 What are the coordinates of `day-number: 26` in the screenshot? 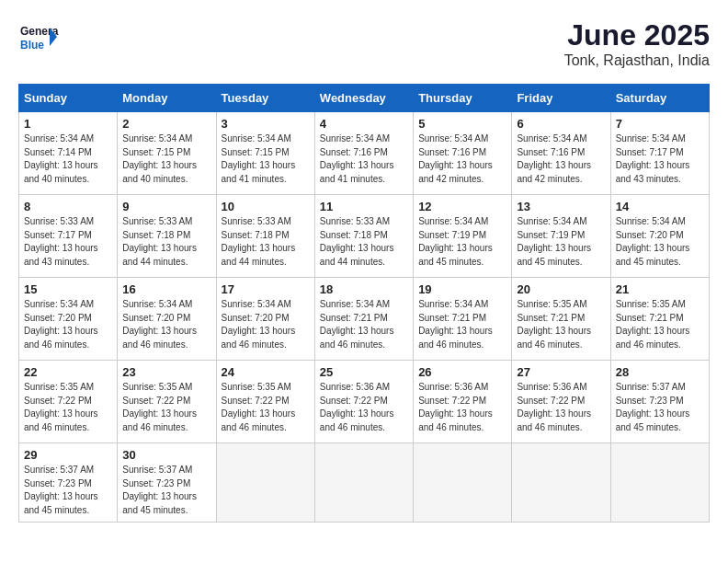 It's located at (462, 372).